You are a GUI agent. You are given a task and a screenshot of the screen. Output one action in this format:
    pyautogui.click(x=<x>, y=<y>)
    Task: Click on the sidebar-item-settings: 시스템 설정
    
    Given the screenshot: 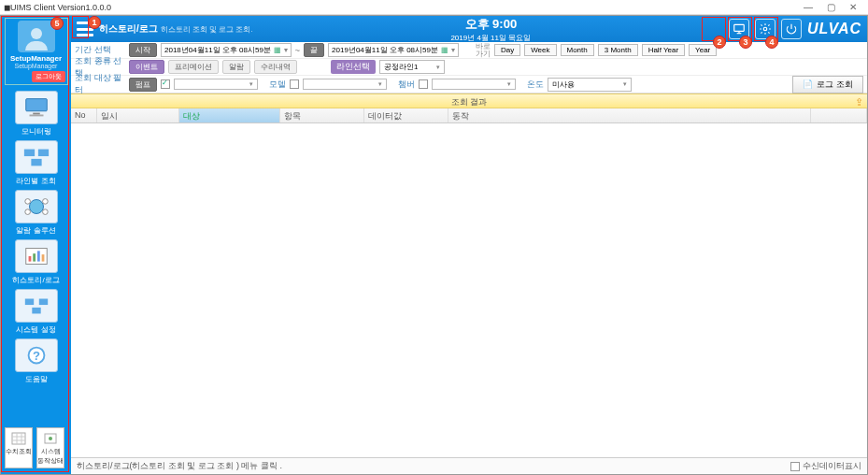 What is the action you would take?
    pyautogui.click(x=36, y=312)
    